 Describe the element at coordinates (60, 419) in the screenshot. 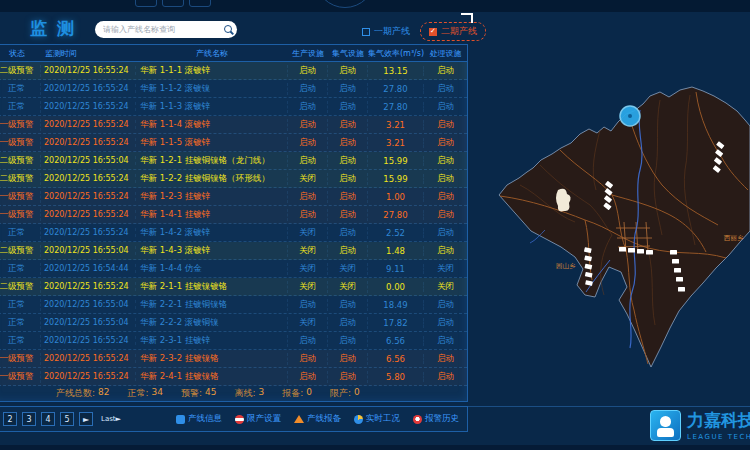

I see `pagination: 1 2 3 4 5 ► Last►` at that location.